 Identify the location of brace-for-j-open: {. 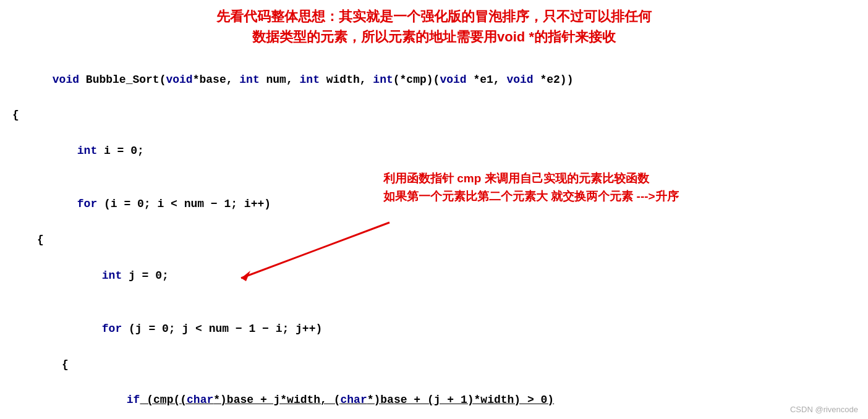
(434, 365).